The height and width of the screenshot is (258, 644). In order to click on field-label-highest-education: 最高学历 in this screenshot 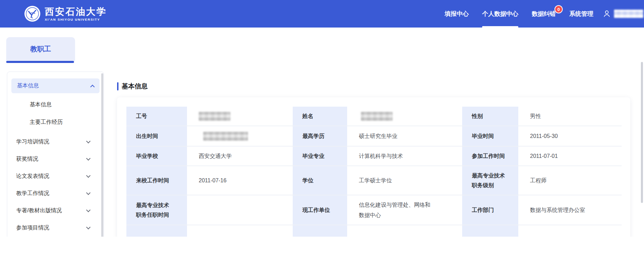, I will do `click(320, 136)`.